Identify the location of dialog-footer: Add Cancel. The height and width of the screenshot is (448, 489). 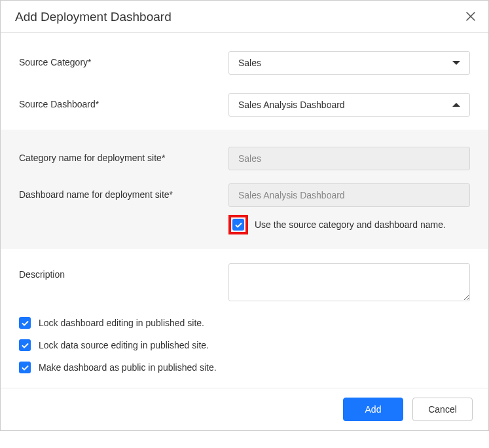
(245, 409).